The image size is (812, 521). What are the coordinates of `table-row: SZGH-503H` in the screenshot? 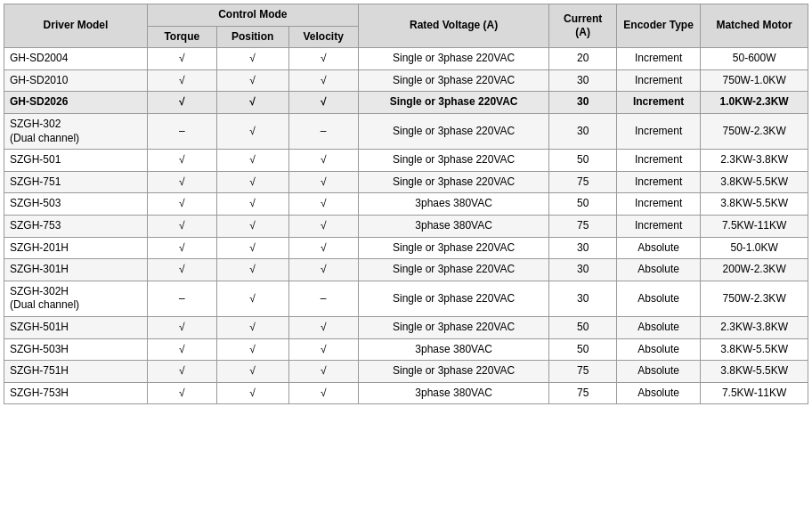 It's located at (77, 349).